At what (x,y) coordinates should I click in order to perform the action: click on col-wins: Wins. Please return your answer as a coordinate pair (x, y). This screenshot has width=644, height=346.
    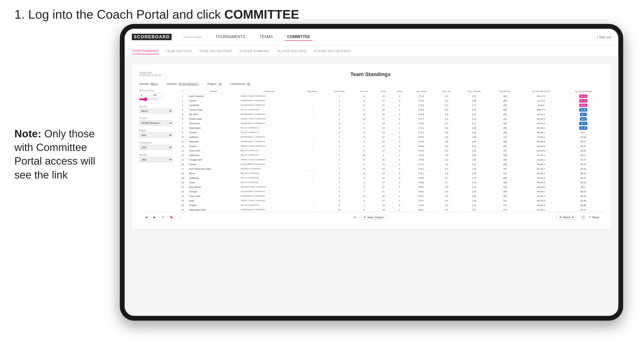
    Looking at the image, I should click on (400, 92).